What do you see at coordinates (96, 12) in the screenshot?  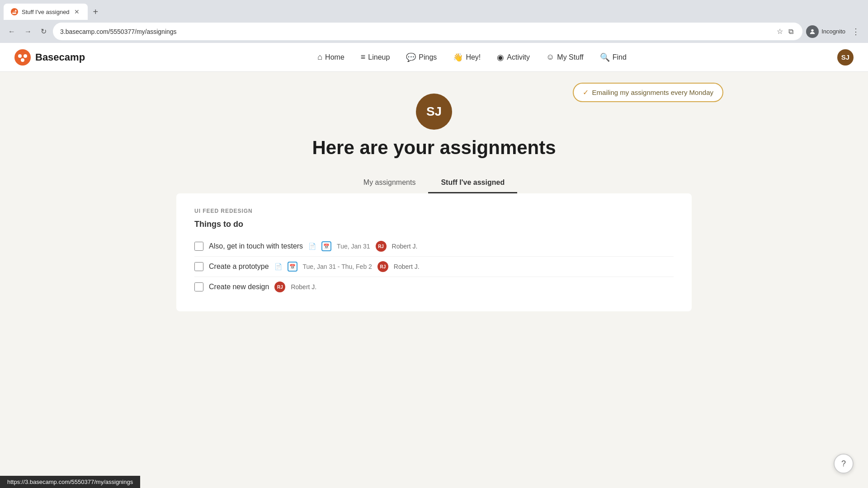 I see `new-tab-button: +` at bounding box center [96, 12].